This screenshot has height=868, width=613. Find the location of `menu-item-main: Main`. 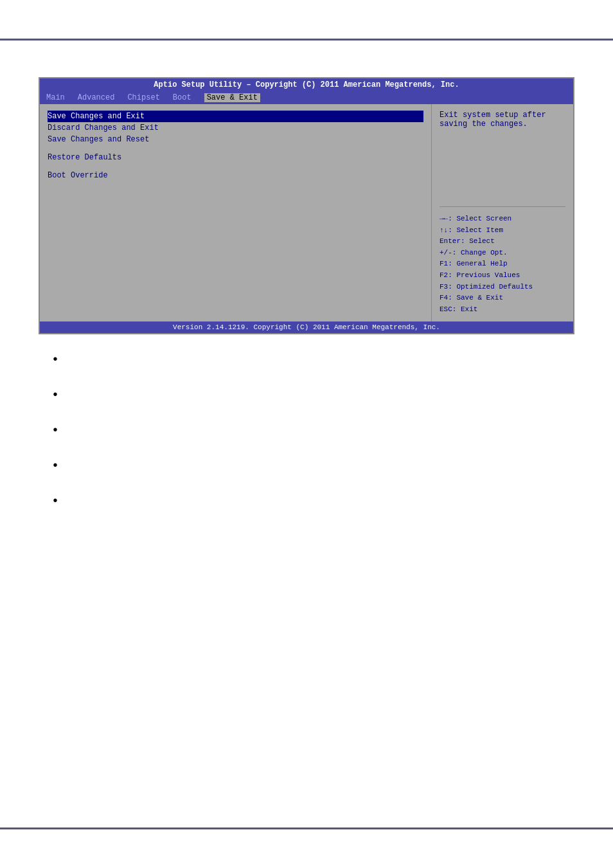

menu-item-main: Main is located at coordinates (55, 98).